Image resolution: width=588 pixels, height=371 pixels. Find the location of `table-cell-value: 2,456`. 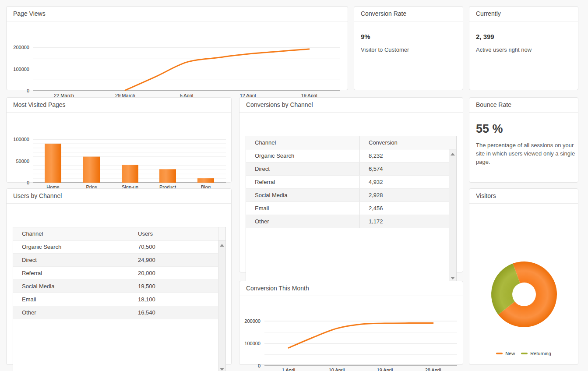

table-cell-value: 2,456 is located at coordinates (405, 208).